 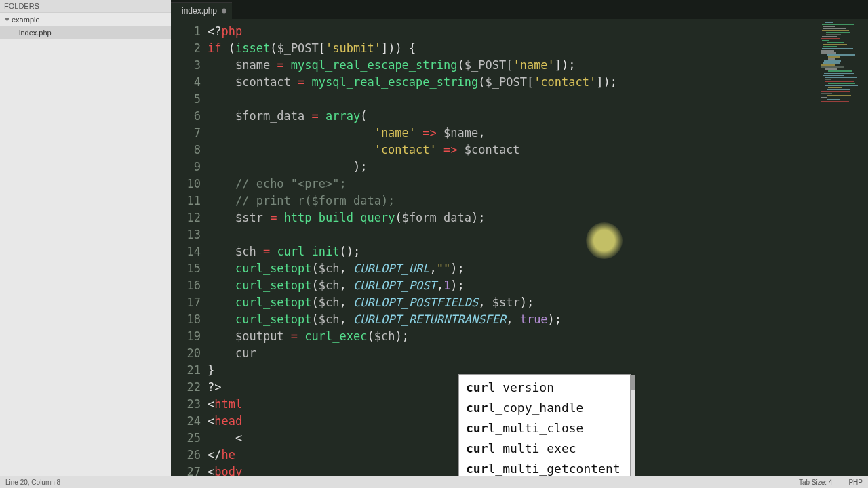 I want to click on tab-bar: index.php, so click(x=519, y=9).